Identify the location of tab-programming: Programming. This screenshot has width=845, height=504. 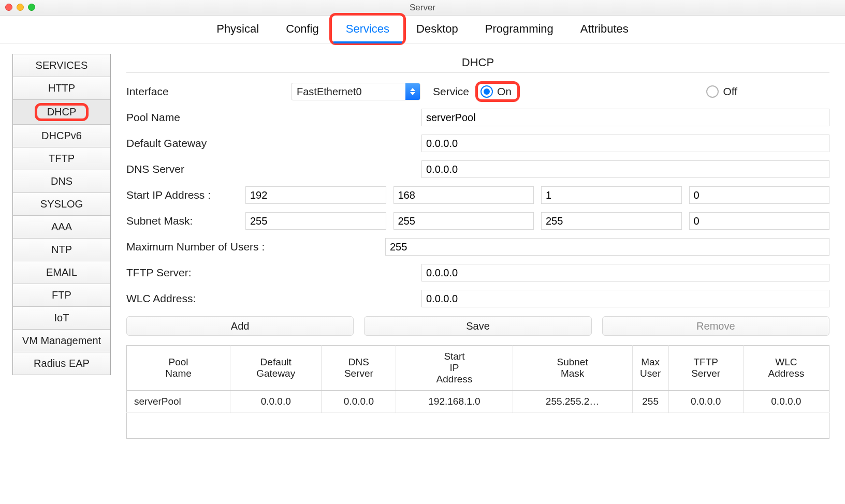
(519, 29).